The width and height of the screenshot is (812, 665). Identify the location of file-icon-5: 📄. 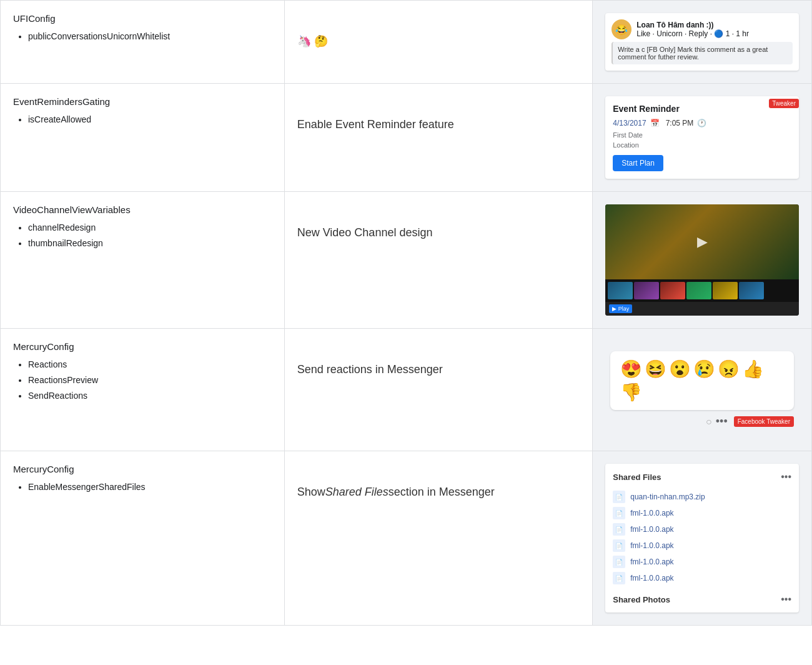
(619, 578).